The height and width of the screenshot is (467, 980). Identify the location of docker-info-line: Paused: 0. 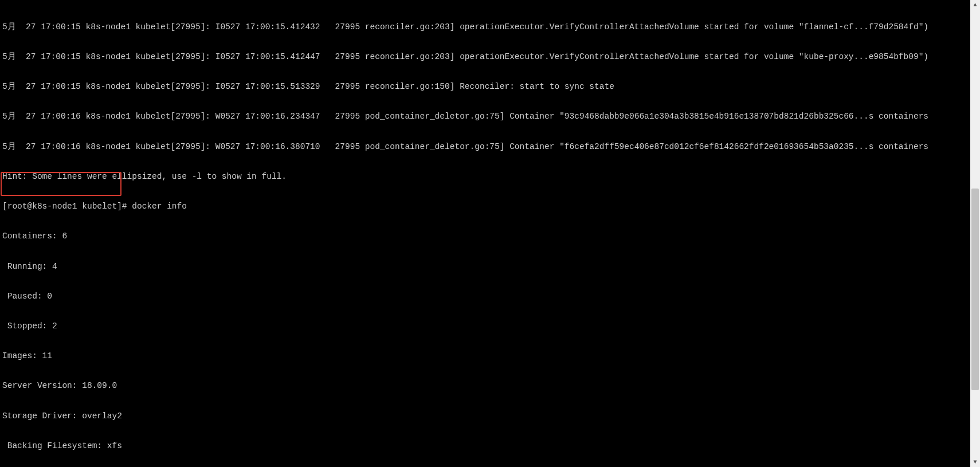
(485, 297).